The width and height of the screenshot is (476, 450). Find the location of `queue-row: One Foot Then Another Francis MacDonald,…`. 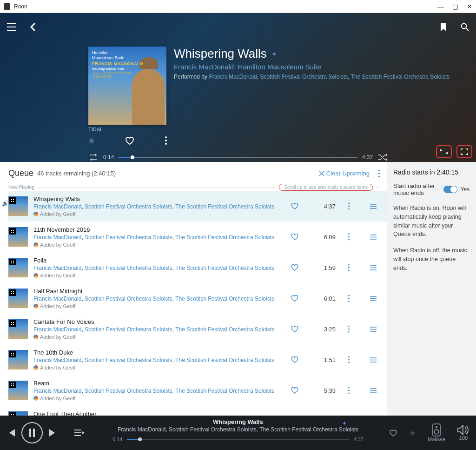

queue-row: One Foot Then Another Francis MacDonald,… is located at coordinates (198, 410).